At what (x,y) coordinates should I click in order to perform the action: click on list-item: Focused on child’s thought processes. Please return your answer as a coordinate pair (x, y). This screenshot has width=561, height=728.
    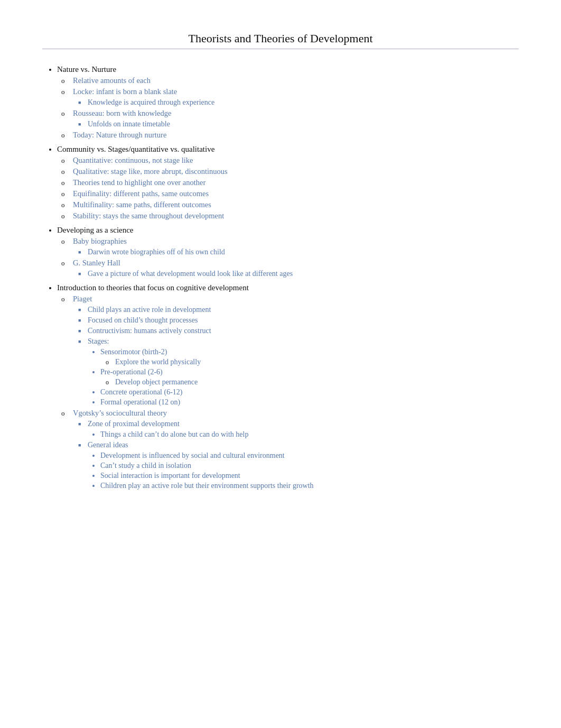
    Looking at the image, I should click on (303, 320).